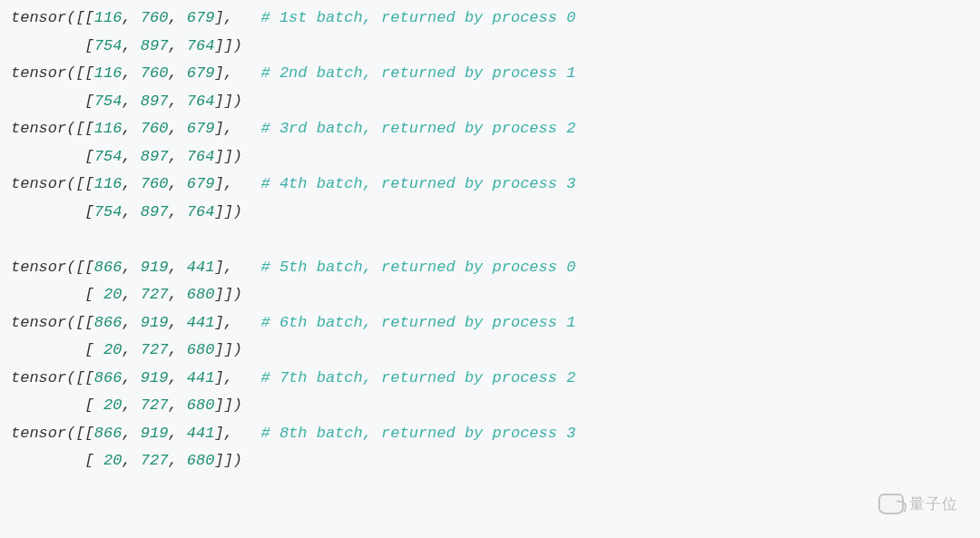  I want to click on code-line: tensor([[866, 919, 441], # 7th batch, re…, so click(490, 379).